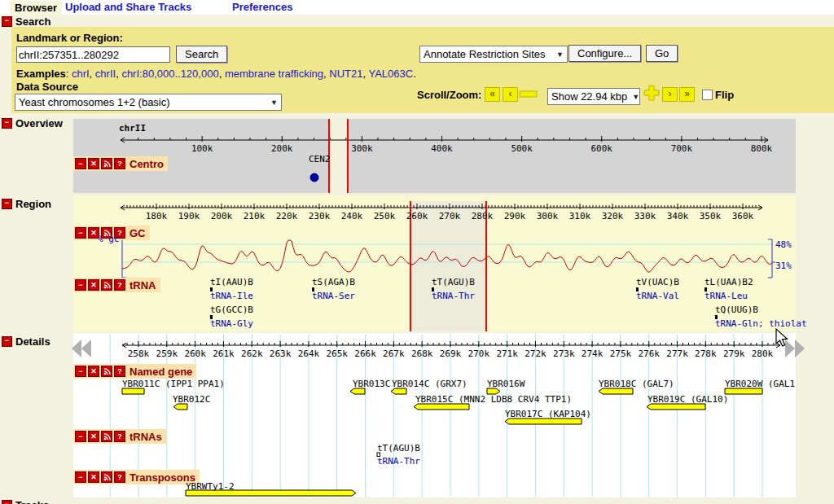  Describe the element at coordinates (736, 309) in the screenshot. I see `region-trna-name-7: tQ(UUG)B` at that location.